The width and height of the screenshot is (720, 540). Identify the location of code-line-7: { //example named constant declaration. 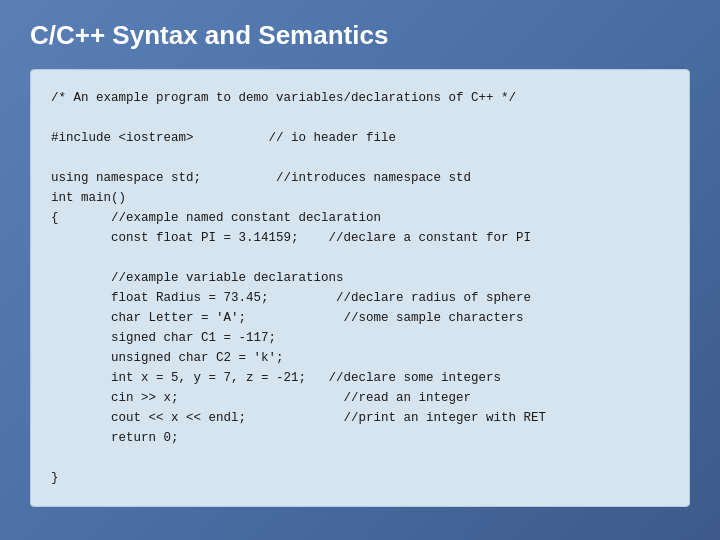
(216, 218).